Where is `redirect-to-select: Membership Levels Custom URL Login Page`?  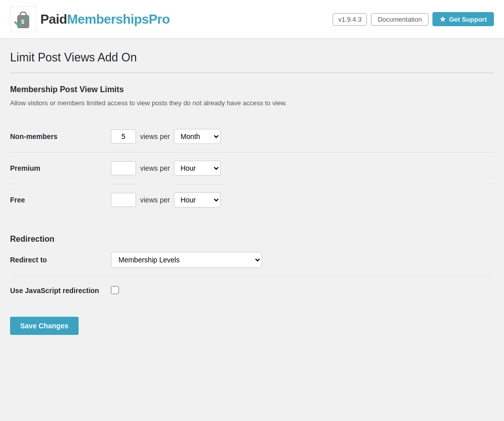
redirect-to-select: Membership Levels Custom URL Login Page is located at coordinates (186, 260).